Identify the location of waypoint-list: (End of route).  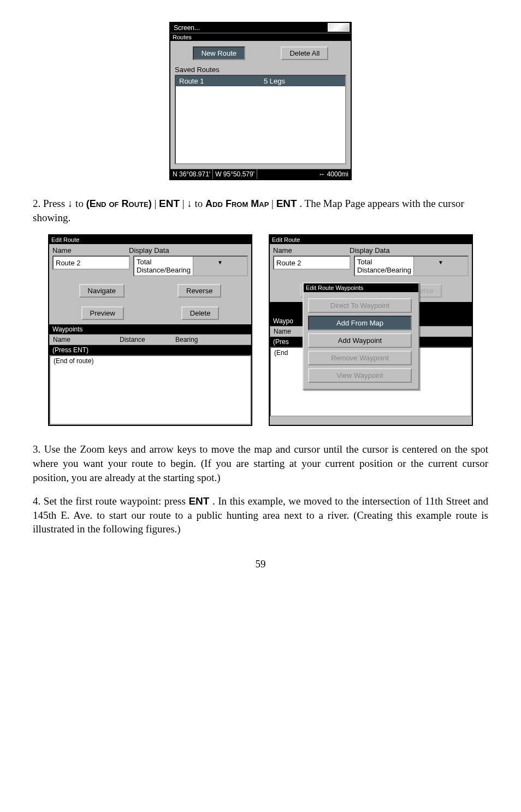
(150, 390).